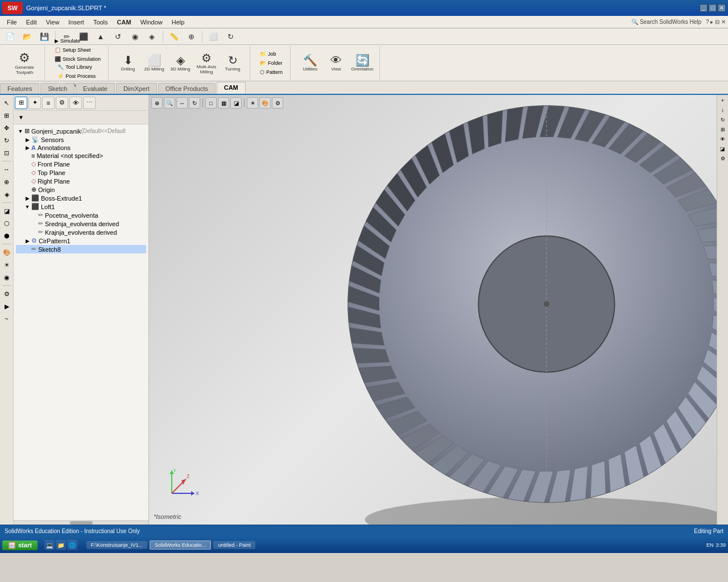  I want to click on menu-help: Help, so click(179, 22).